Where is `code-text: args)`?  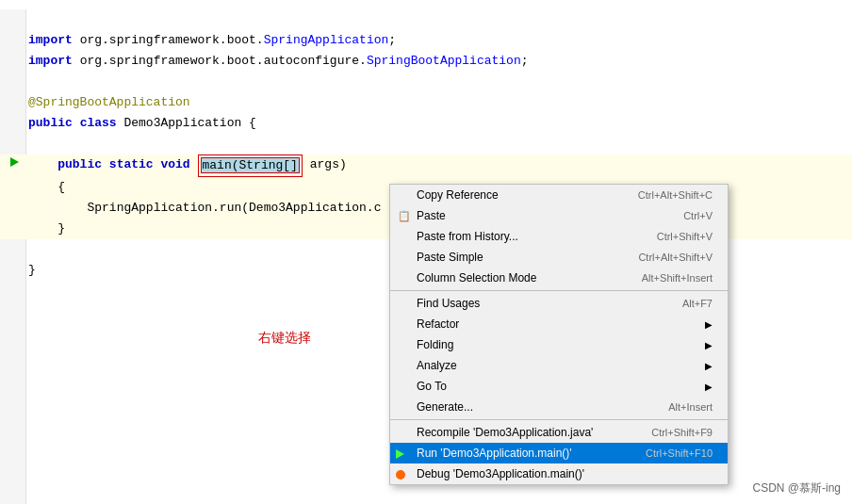
code-text: args) is located at coordinates (328, 165).